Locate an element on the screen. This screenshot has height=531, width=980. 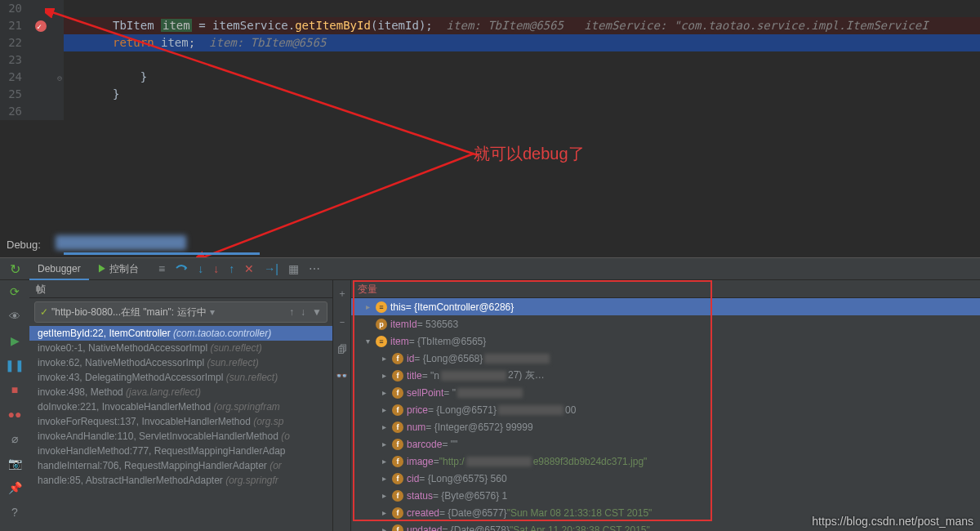
debug-toolbar: ↻ Debugger ▶ 控制台 ≡ ↓ ↓ ↑ ✕ →| ▦ ⋯ is located at coordinates (490, 269).